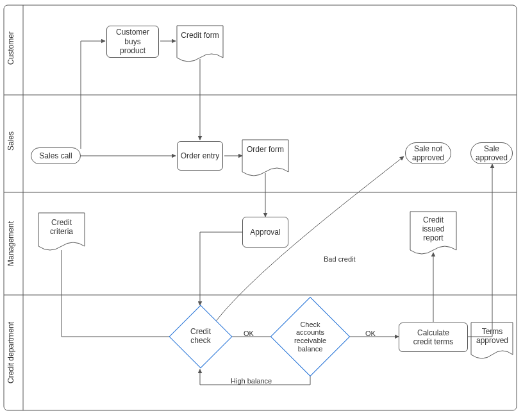  I want to click on node-credit-check: Credit check, so click(201, 337).